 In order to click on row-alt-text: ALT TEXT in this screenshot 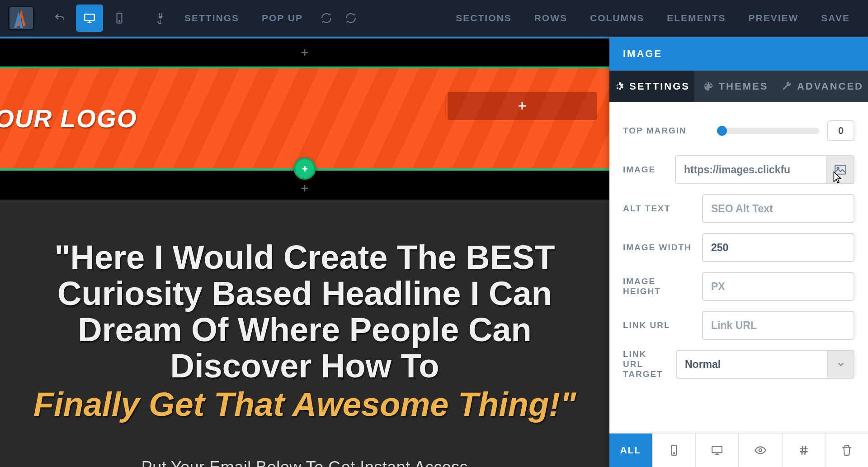, I will do `click(739, 209)`.